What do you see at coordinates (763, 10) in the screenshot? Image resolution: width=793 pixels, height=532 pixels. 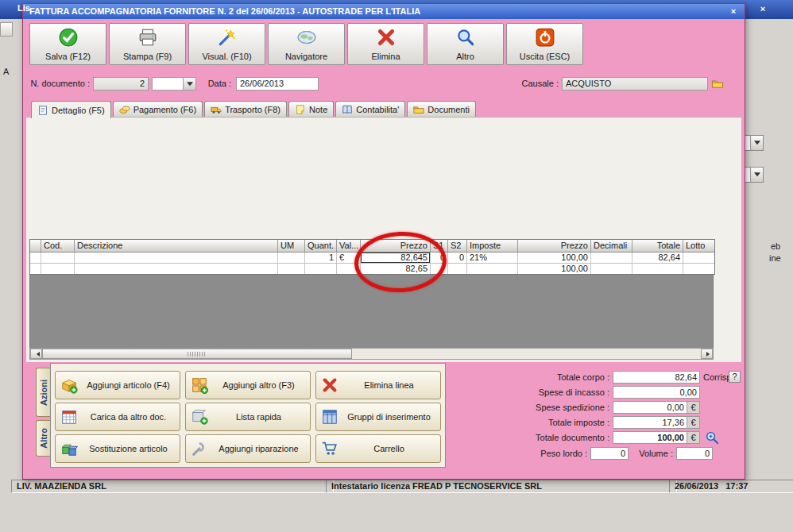 I see `background-close-icon: ×` at bounding box center [763, 10].